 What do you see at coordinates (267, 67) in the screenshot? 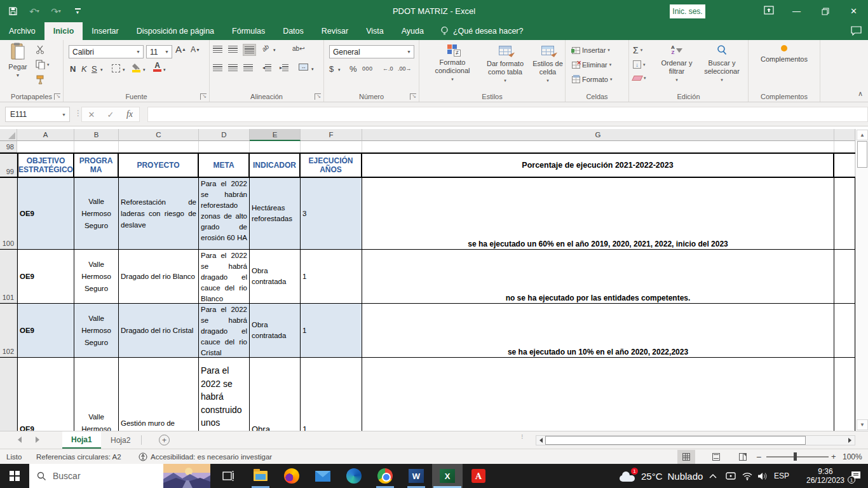
I see `decrease-indent-icon: ◂` at bounding box center [267, 67].